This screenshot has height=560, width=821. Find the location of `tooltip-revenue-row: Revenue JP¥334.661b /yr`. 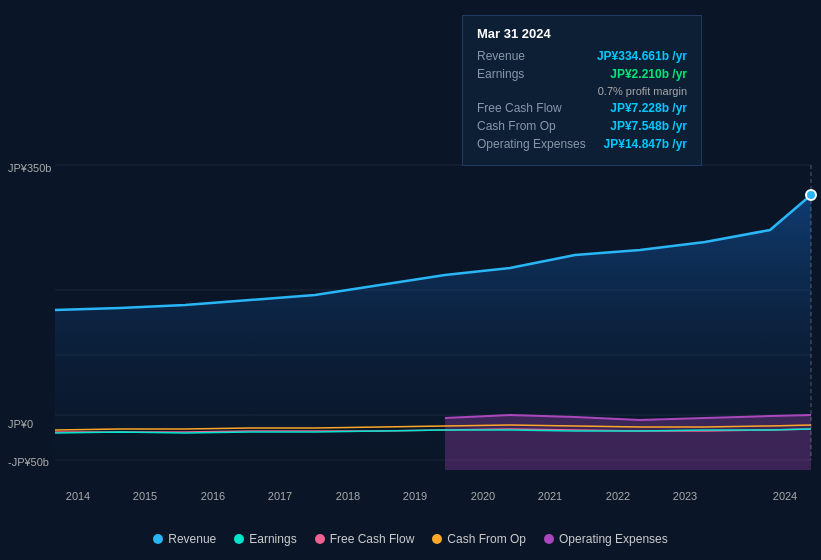

tooltip-revenue-row: Revenue JP¥334.661b /yr is located at coordinates (582, 56).